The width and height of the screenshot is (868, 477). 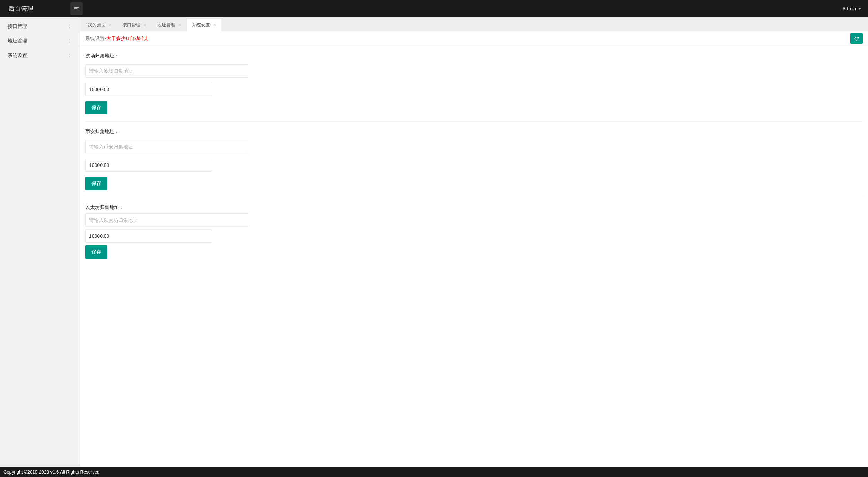 I want to click on page-title-highlight: 大于多少U自动转走, so click(x=128, y=39).